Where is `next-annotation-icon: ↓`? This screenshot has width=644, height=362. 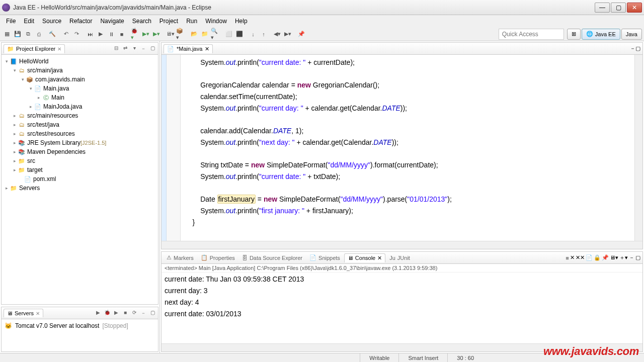
next-annotation-icon: ↓ is located at coordinates (253, 34).